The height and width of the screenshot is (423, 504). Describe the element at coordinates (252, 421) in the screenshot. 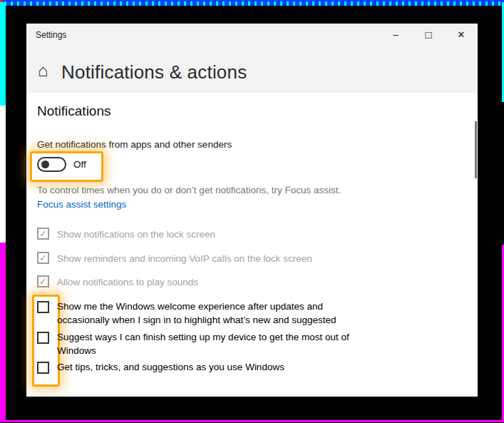

I see `frame-bottom-magenta` at that location.